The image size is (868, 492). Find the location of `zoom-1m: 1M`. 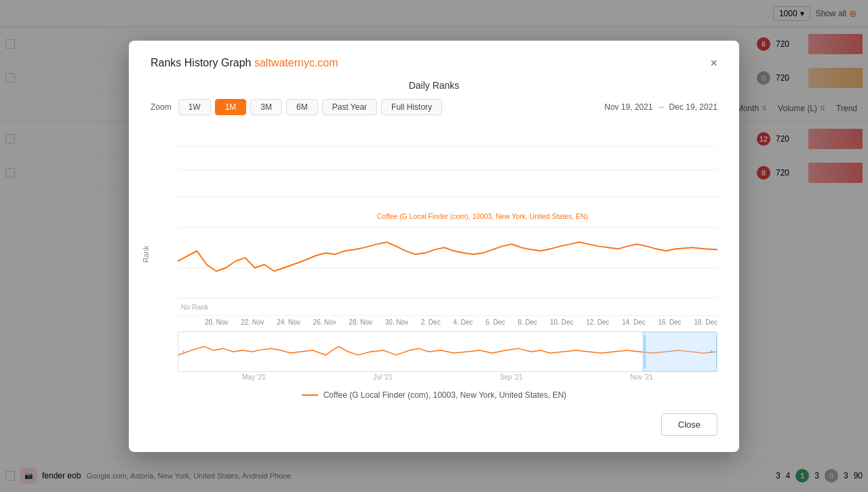

zoom-1m: 1M is located at coordinates (231, 107).